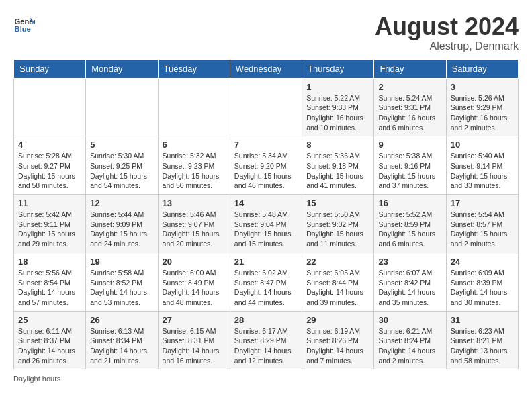 This screenshot has height=411, width=532. What do you see at coordinates (410, 165) in the screenshot?
I see `calendar-cell: 9Sunrise: 5:38 AMSunset: 9:16 PMDaylight…` at bounding box center [410, 165].